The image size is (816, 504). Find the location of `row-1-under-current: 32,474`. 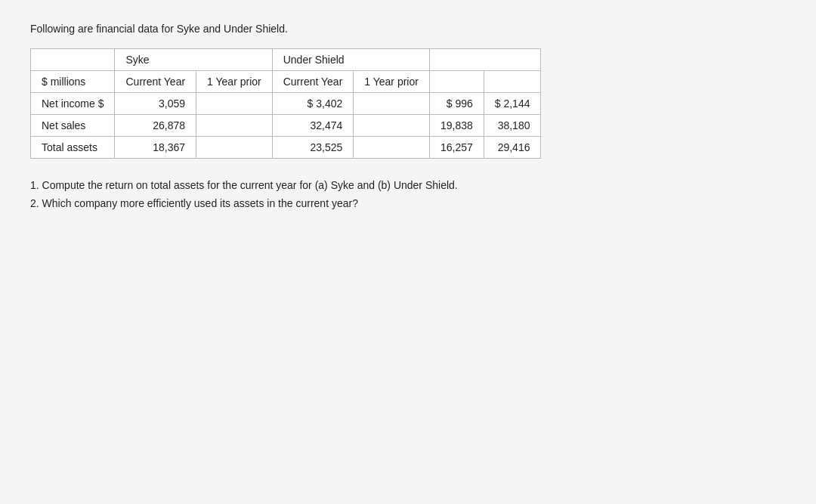

row-1-under-current: 32,474 is located at coordinates (313, 125).